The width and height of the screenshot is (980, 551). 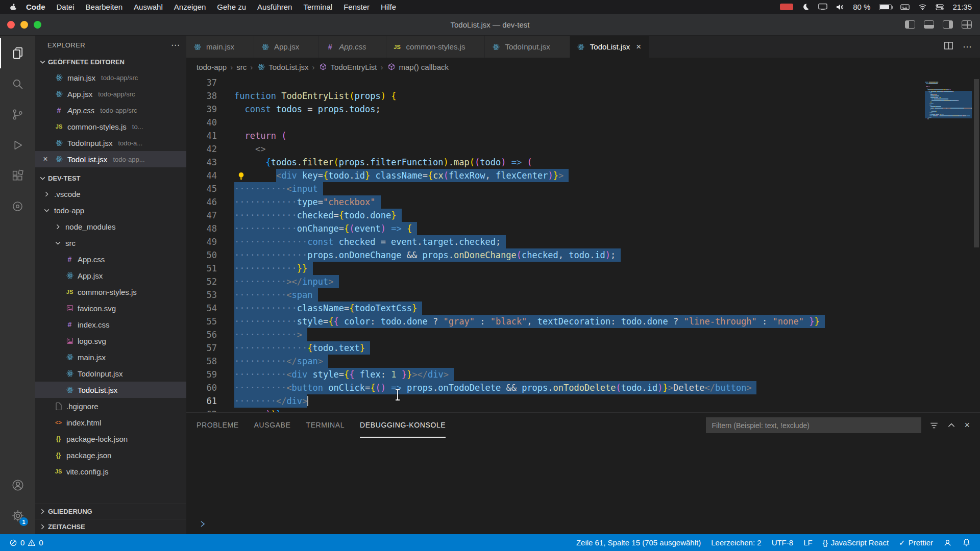 What do you see at coordinates (111, 78) in the screenshot?
I see `open-editor-item-main-jsx: ×main.jsxtodo-app/src` at bounding box center [111, 78].